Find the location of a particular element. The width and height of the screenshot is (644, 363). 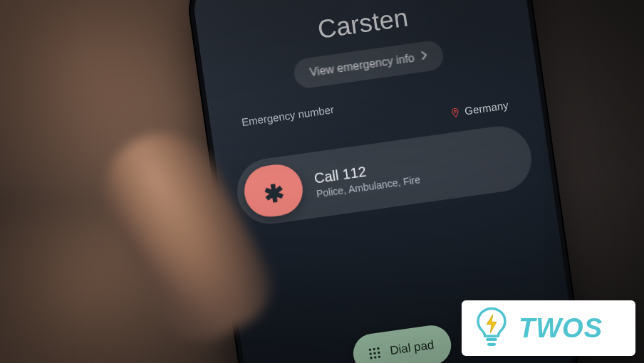

dialpad-button: Dial pad is located at coordinates (402, 343).